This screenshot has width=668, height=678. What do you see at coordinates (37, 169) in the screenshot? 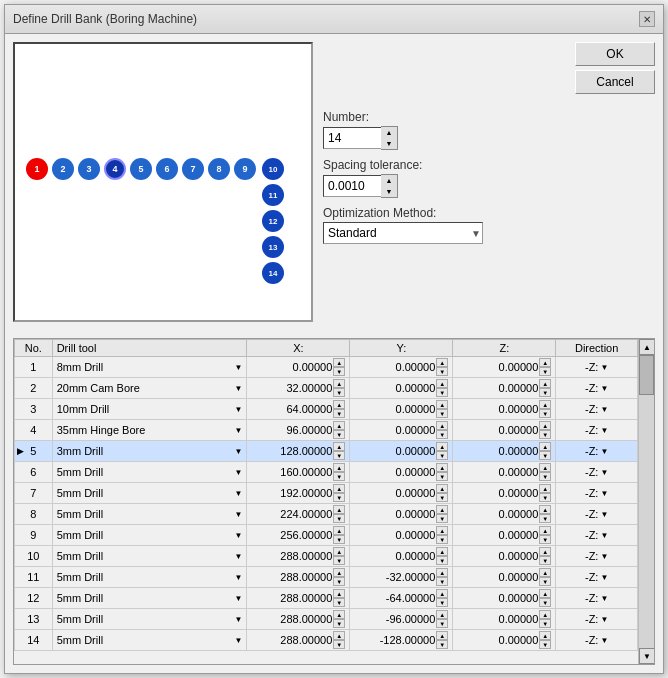
I see `drill-dot-1: 1` at bounding box center [37, 169].